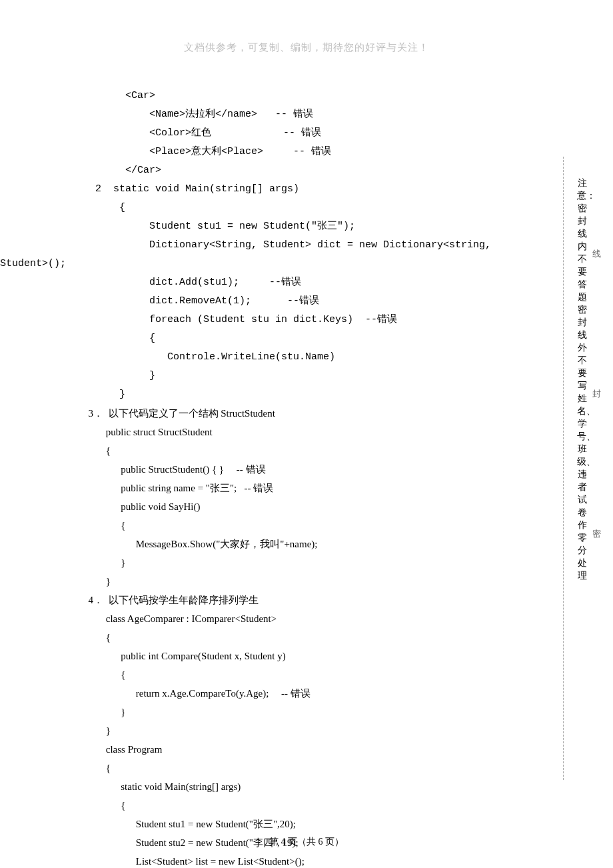  Describe the element at coordinates (323, 824) in the screenshot. I see `code-line: Student stu1 = new Student("张三",20);` at that location.